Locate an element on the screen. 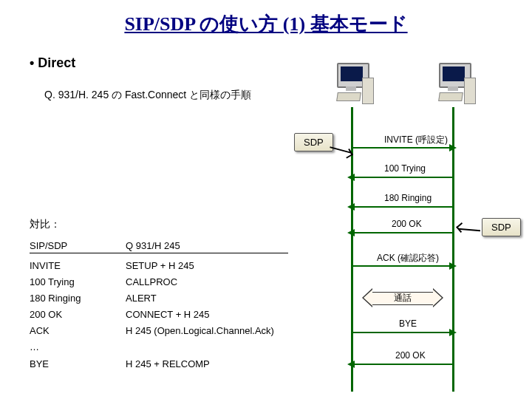 This screenshot has width=532, height=399. table-row: ACKH 245 (Open.Logical.Channel.Ack) is located at coordinates (159, 331).